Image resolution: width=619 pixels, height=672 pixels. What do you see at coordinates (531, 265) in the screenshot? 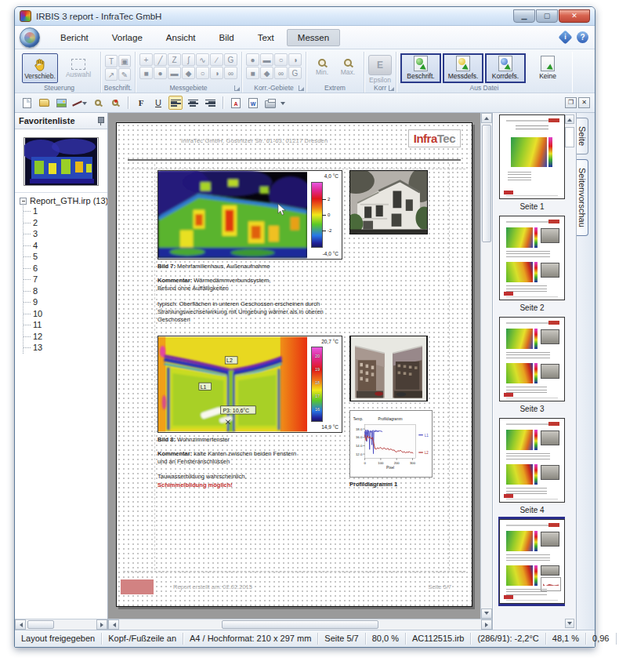
I see `page-thumbnail: Seite 2` at bounding box center [531, 265].